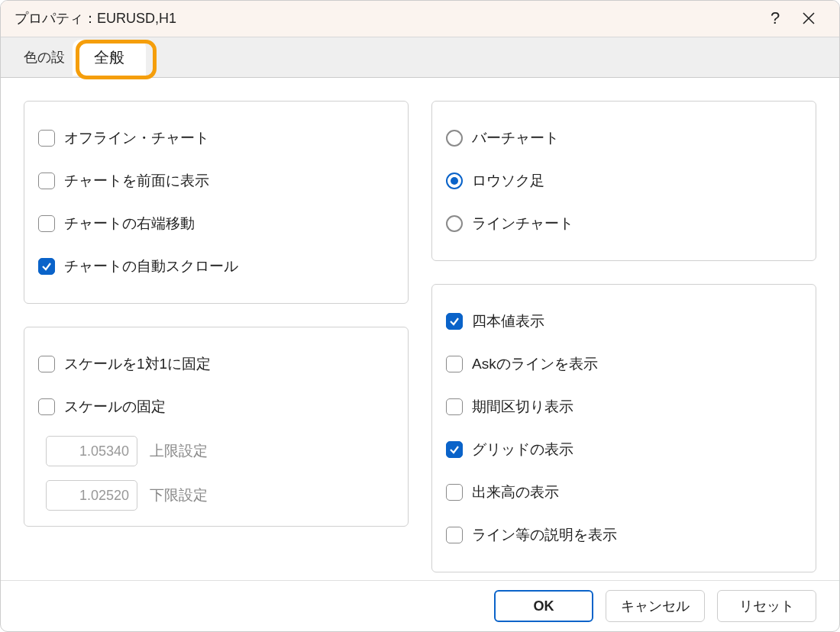  What do you see at coordinates (522, 407) in the screenshot?
I see `check-label: 期間区切り表示` at bounding box center [522, 407].